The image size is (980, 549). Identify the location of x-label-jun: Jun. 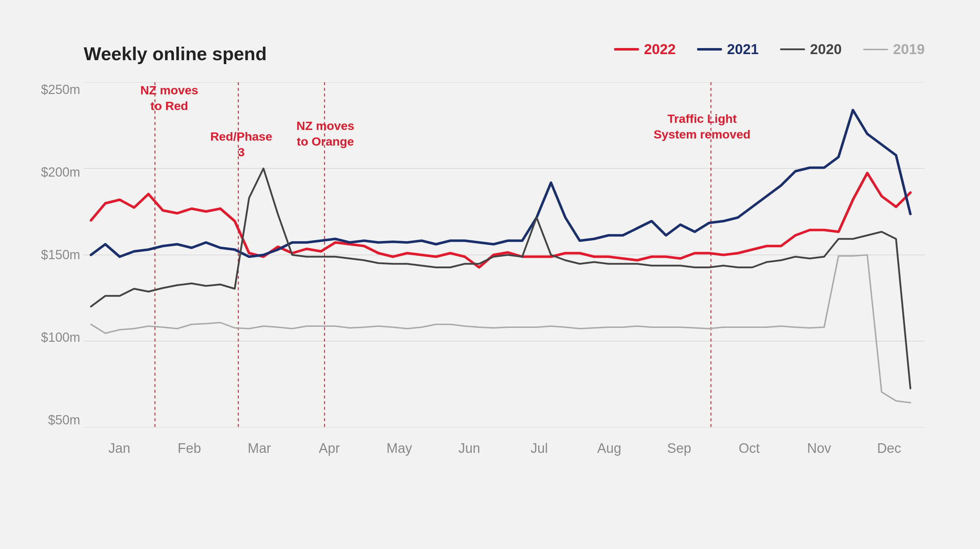
(469, 449).